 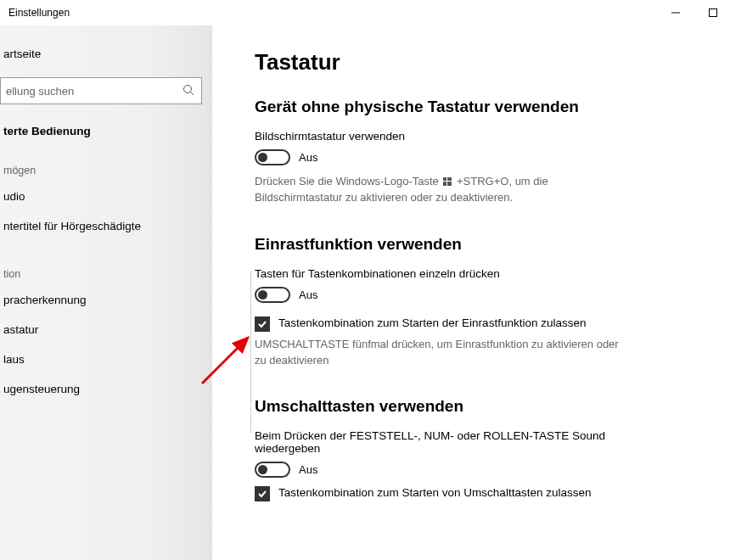 What do you see at coordinates (251, 352) in the screenshot?
I see `vertical-divider` at bounding box center [251, 352].